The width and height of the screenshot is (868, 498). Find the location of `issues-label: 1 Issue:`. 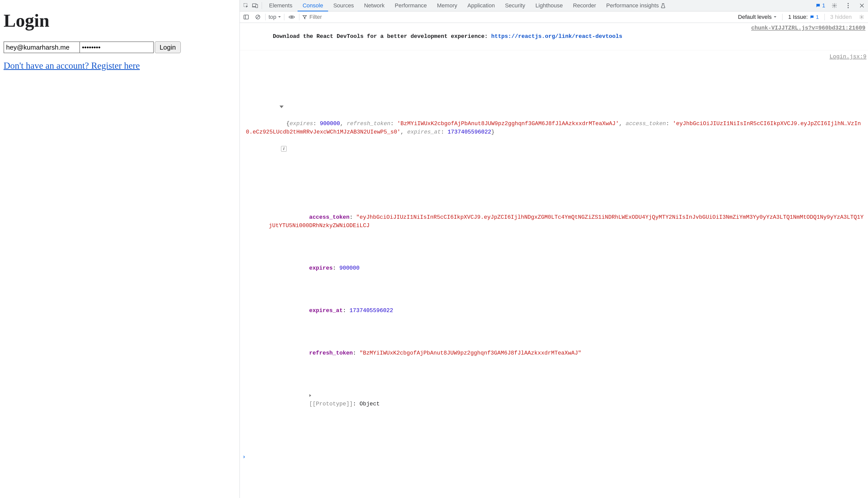

issues-label: 1 Issue: is located at coordinates (798, 17).